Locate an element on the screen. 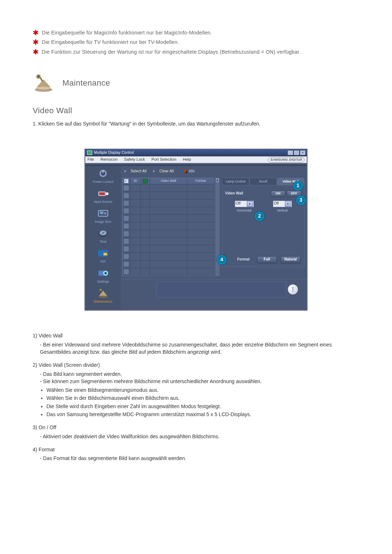  maximize-button: □ is located at coordinates (297, 153).